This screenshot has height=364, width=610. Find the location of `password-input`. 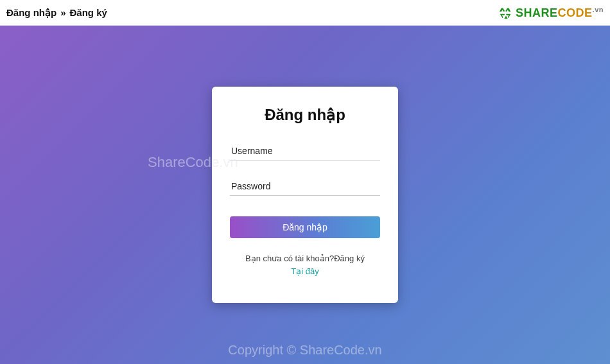

password-input is located at coordinates (305, 186).